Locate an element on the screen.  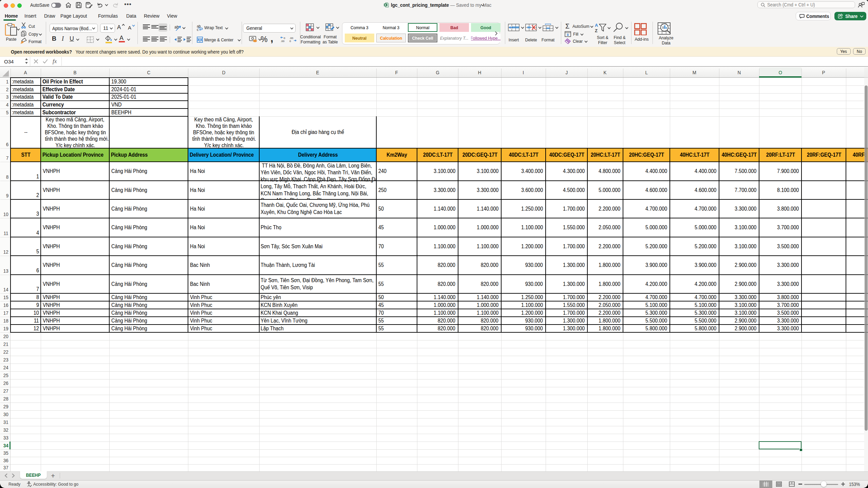
svg-text: .00 is located at coordinates (283, 41).